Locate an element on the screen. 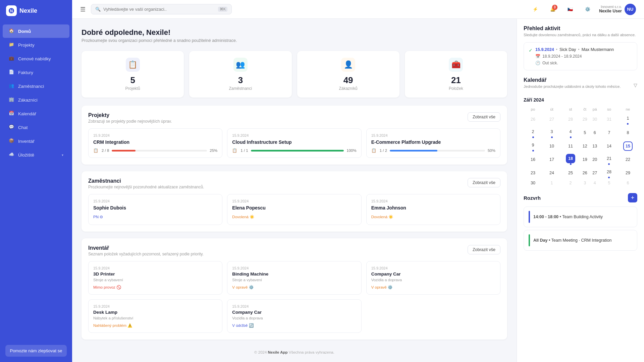 The height and width of the screenshot is (362, 644). employee-card: 15.9.2024 Emma Johnson Dovolená ☀️ is located at coordinates (433, 209).